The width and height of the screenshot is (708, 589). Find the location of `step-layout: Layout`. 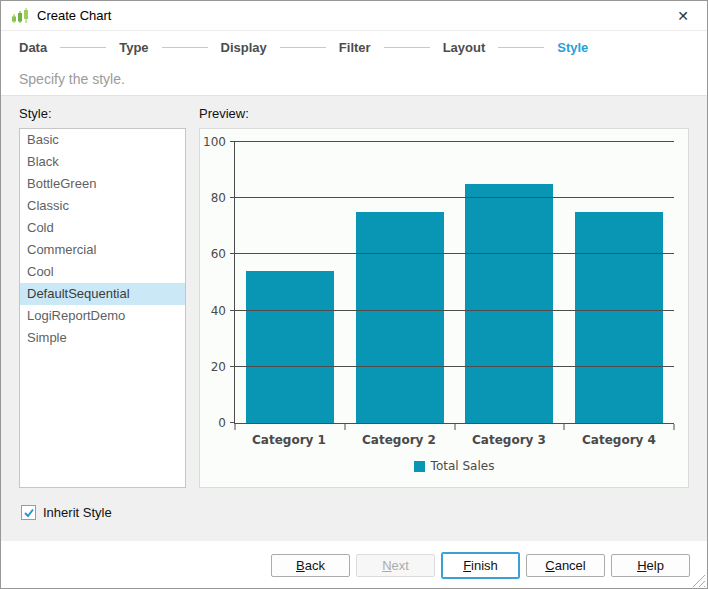

step-layout: Layout is located at coordinates (464, 48).